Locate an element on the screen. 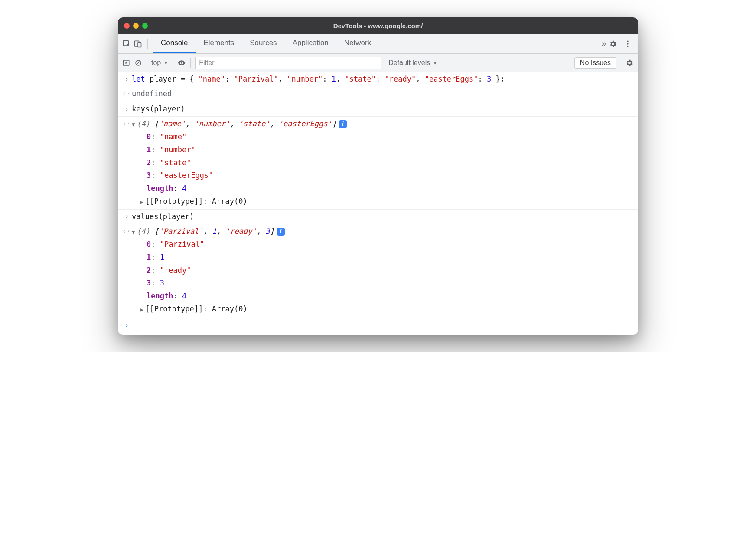  titlebar: DevTools - www.google.com/ is located at coordinates (378, 26).